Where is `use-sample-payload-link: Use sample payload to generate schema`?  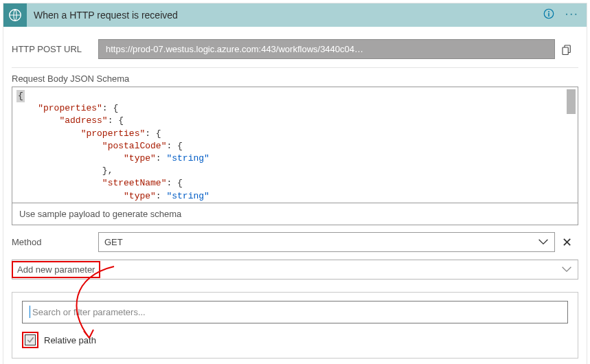 use-sample-payload-link: Use sample payload to generate schema is located at coordinates (295, 214).